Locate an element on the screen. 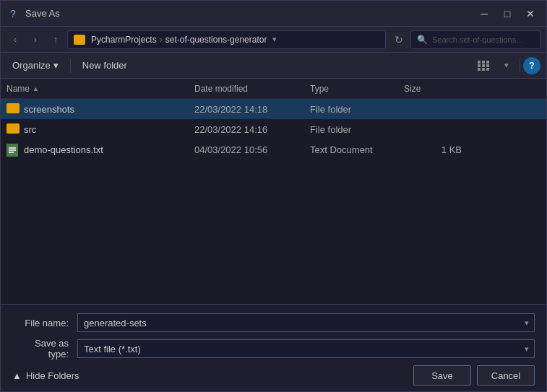 This screenshot has width=547, height=392. minimize-button: ─ is located at coordinates (484, 14).